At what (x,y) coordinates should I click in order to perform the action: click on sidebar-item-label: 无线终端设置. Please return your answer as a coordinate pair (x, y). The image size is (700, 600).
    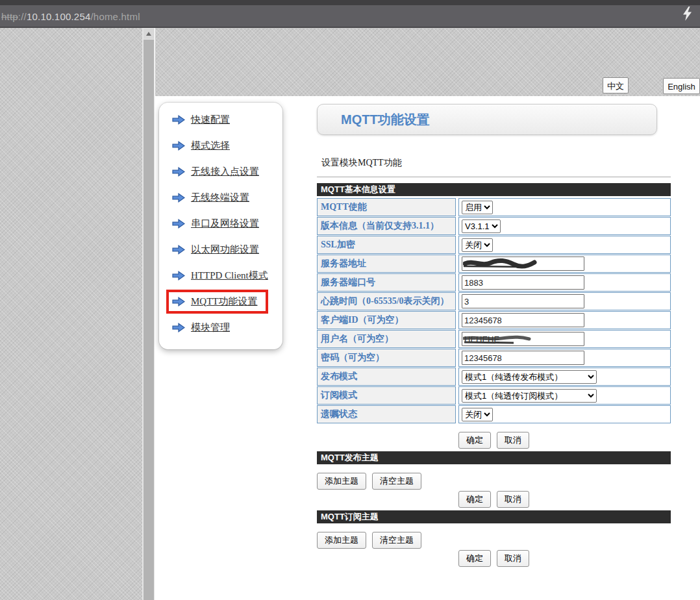
    Looking at the image, I should click on (220, 197).